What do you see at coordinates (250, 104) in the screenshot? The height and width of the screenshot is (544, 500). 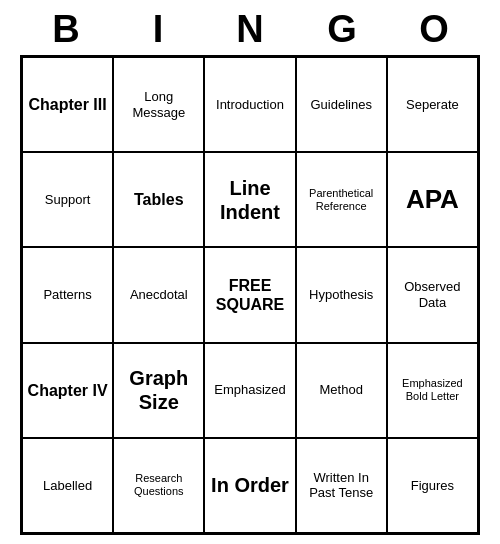 I see `bingo-cell-2: Introduction` at bounding box center [250, 104].